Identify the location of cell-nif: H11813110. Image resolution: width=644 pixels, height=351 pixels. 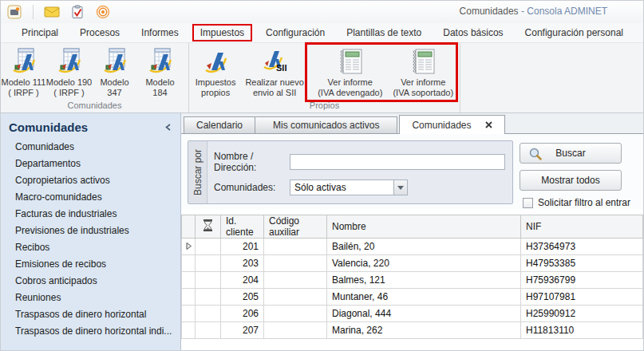
(583, 330).